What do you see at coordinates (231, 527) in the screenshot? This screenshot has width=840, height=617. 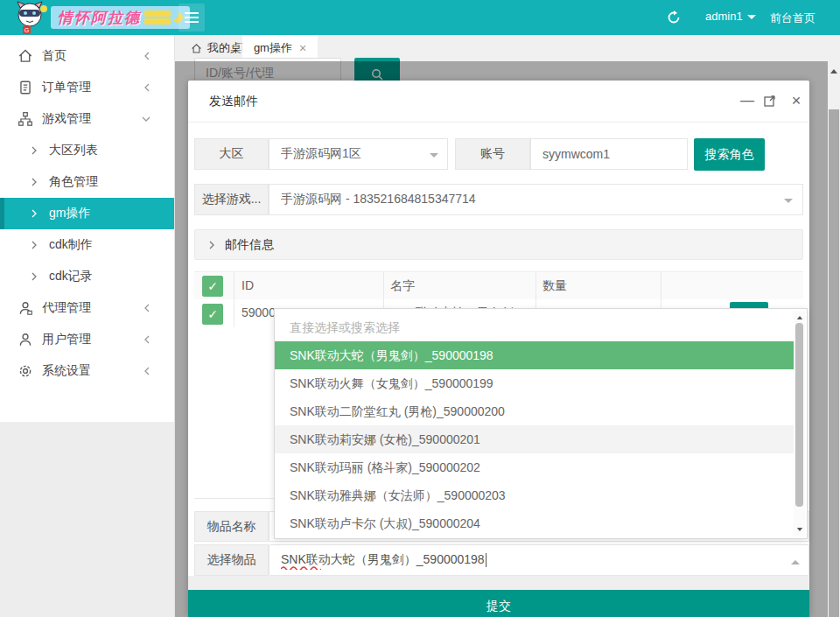 I see `item-name-label: 物品名称` at bounding box center [231, 527].